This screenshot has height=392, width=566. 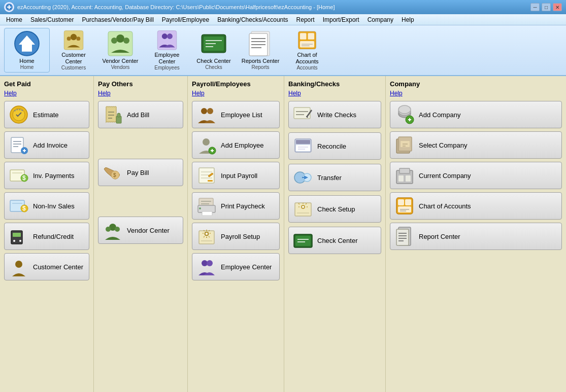 I want to click on toolbar-check-center: Check Center Checks, so click(x=214, y=50).